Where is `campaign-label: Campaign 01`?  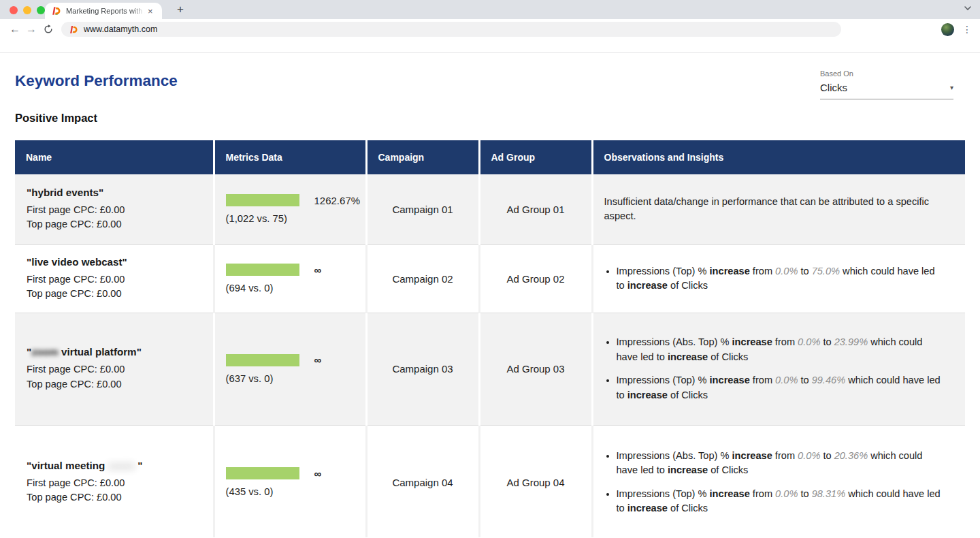 campaign-label: Campaign 01 is located at coordinates (422, 210).